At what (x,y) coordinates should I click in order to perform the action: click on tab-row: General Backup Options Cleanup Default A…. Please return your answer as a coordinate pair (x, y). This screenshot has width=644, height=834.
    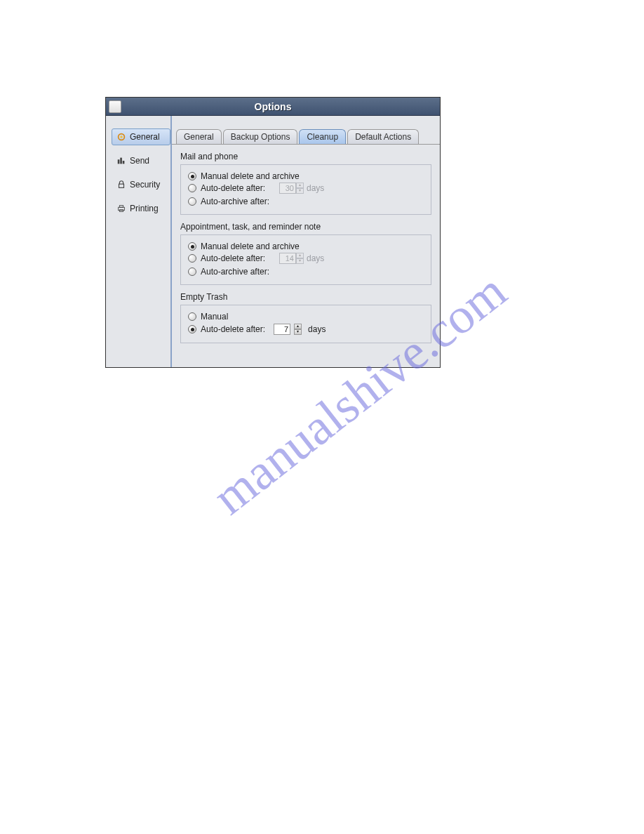
    Looking at the image, I should click on (306, 136).